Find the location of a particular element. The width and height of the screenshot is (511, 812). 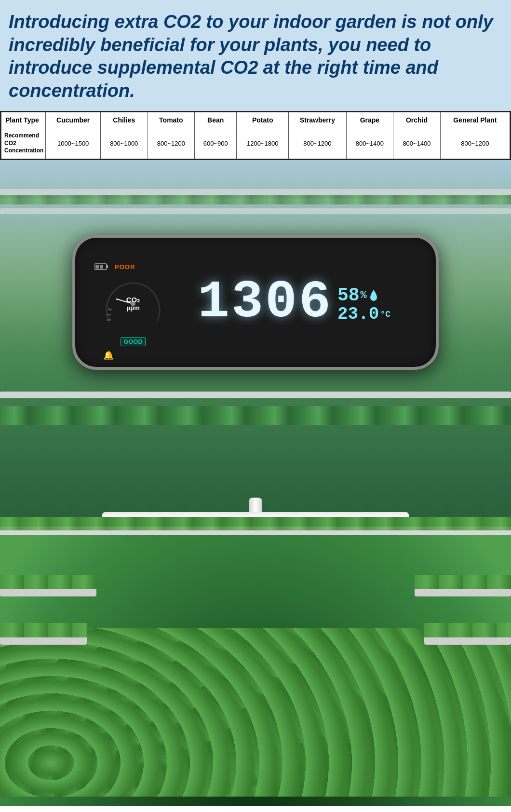

readings-panel: 1306 58 % 23.0 °C is located at coordinates (294, 302).